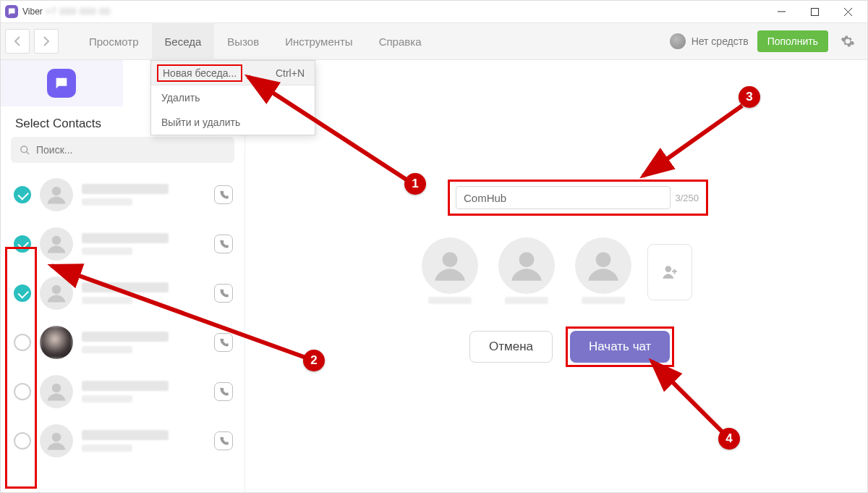  Describe the element at coordinates (319, 41) in the screenshot. I see `menu-tools: Инструменты` at that location.